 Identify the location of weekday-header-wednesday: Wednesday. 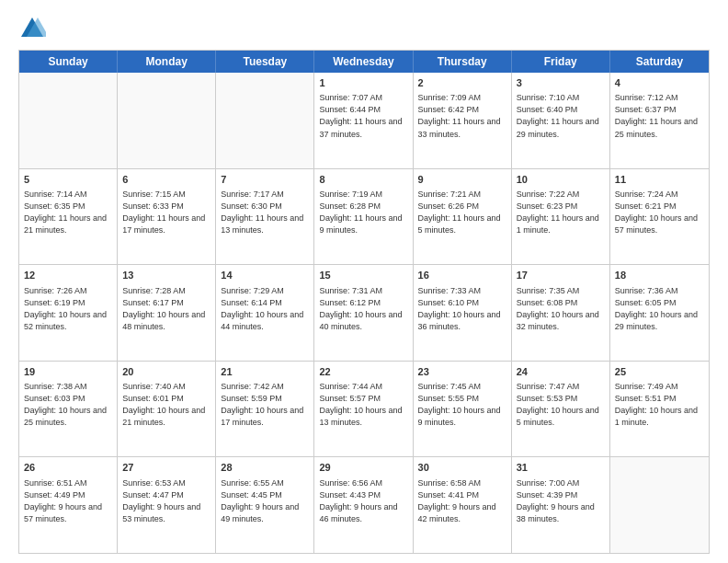
(364, 62).